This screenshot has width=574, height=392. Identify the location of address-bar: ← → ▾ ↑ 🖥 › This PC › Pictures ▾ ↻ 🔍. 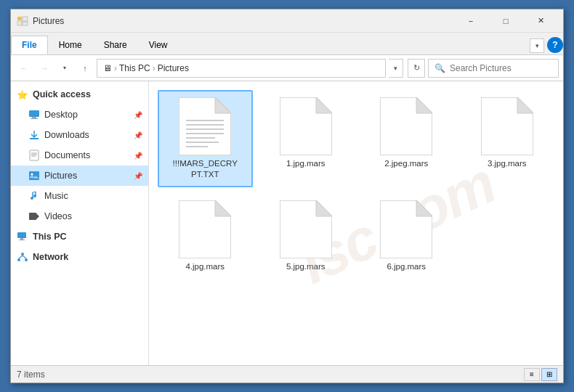
(287, 68).